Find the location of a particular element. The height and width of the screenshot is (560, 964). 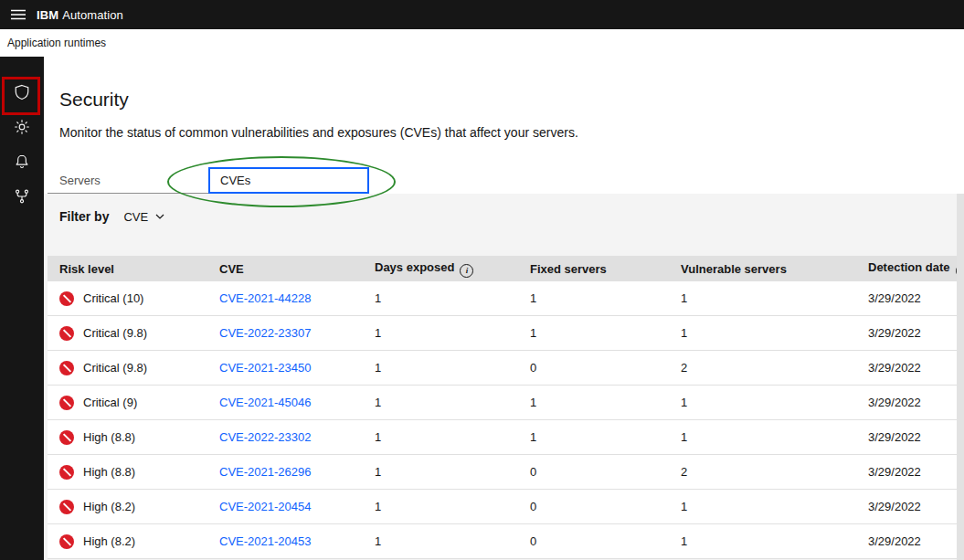

filter-dropdown: CVE is located at coordinates (144, 217).